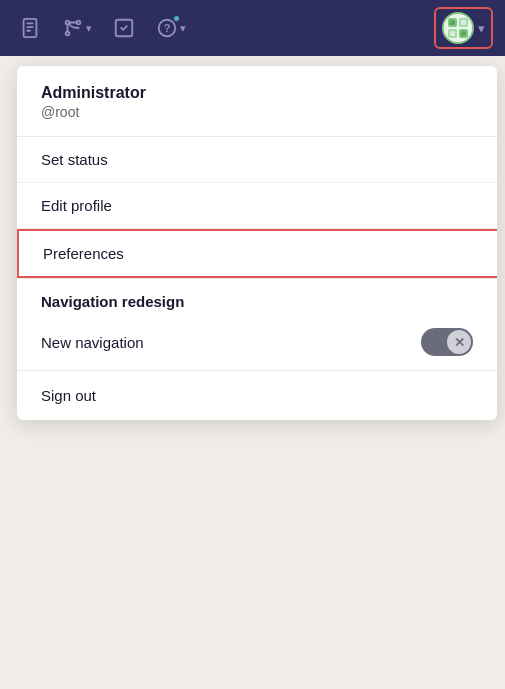 The width and height of the screenshot is (505, 689). Describe the element at coordinates (257, 254) in the screenshot. I see `preferences-menu-item: Preferences` at that location.